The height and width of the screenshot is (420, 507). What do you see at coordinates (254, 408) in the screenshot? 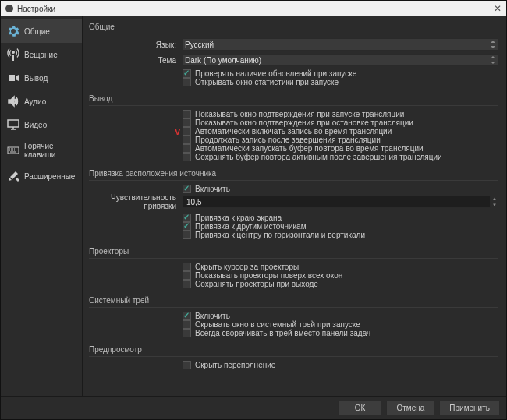
I see `footer: ОК Отмена Применить` at bounding box center [254, 408].